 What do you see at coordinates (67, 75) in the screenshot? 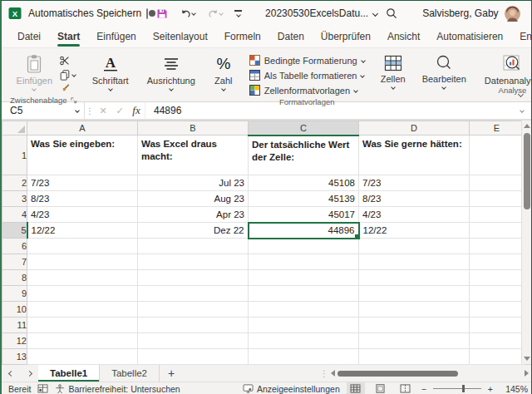
I see `copy-button` at bounding box center [67, 75].